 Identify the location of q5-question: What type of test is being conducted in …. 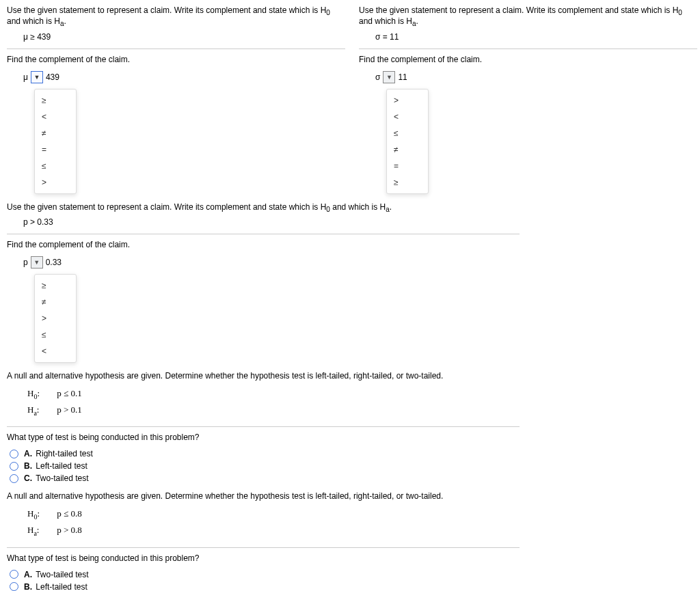
(263, 558).